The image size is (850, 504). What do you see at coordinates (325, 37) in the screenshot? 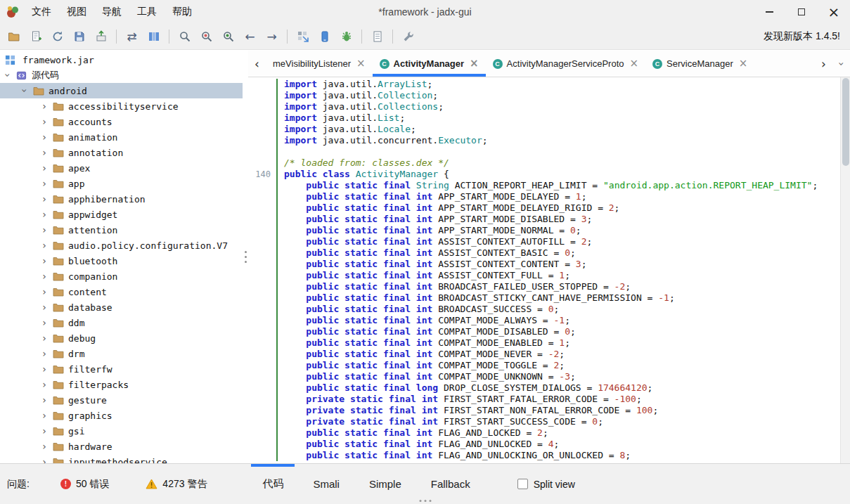
I see `connect-device-button` at bounding box center [325, 37].